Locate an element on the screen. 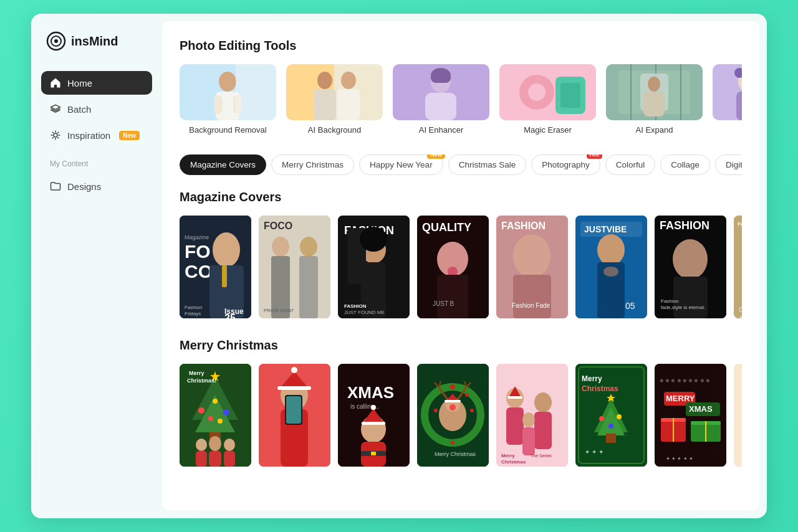  tab-photography: Photography Hot is located at coordinates (566, 164).